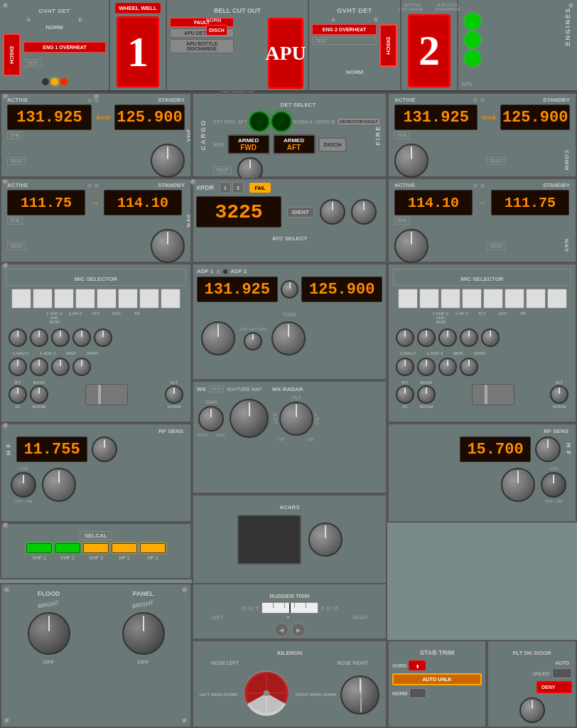 The width and height of the screenshot is (577, 728). I want to click on adf-left-knob, so click(218, 338).